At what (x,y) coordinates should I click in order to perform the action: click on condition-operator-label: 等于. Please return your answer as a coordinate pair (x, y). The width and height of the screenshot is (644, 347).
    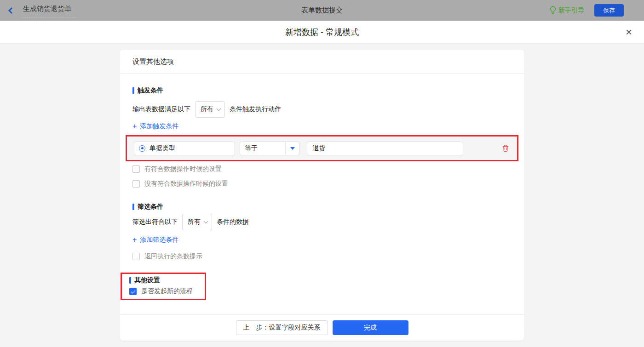
    Looking at the image, I should click on (263, 148).